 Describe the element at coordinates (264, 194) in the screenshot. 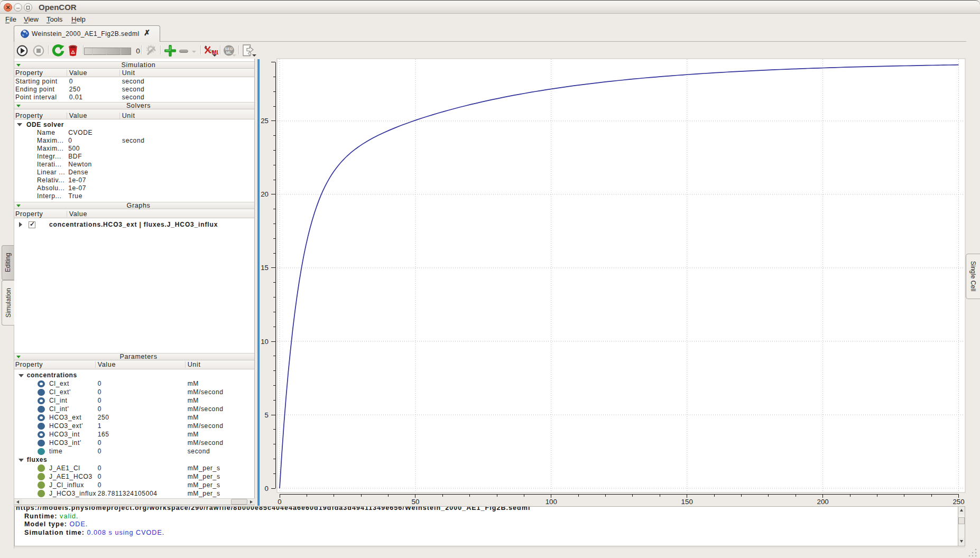

I see `svg-text: 20` at that location.